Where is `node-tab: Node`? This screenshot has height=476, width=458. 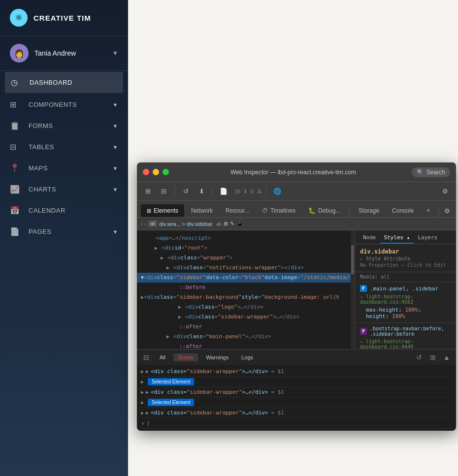
node-tab: Node is located at coordinates (369, 238).